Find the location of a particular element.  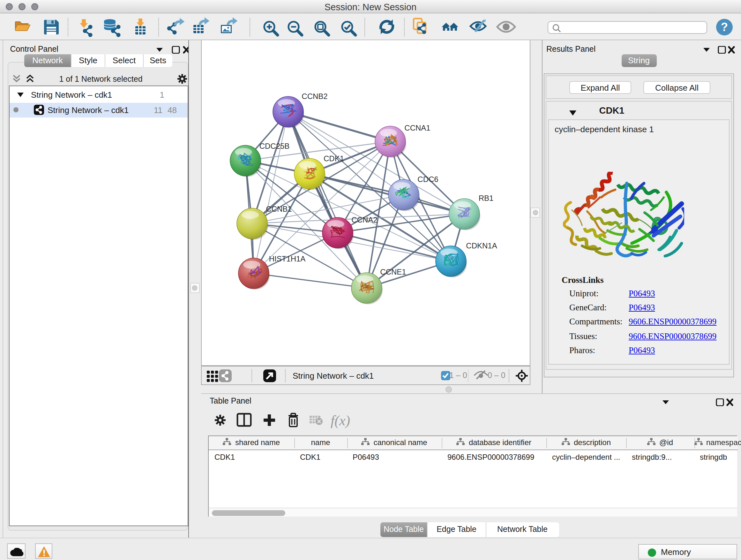

svg-text: CDC25B is located at coordinates (275, 146).